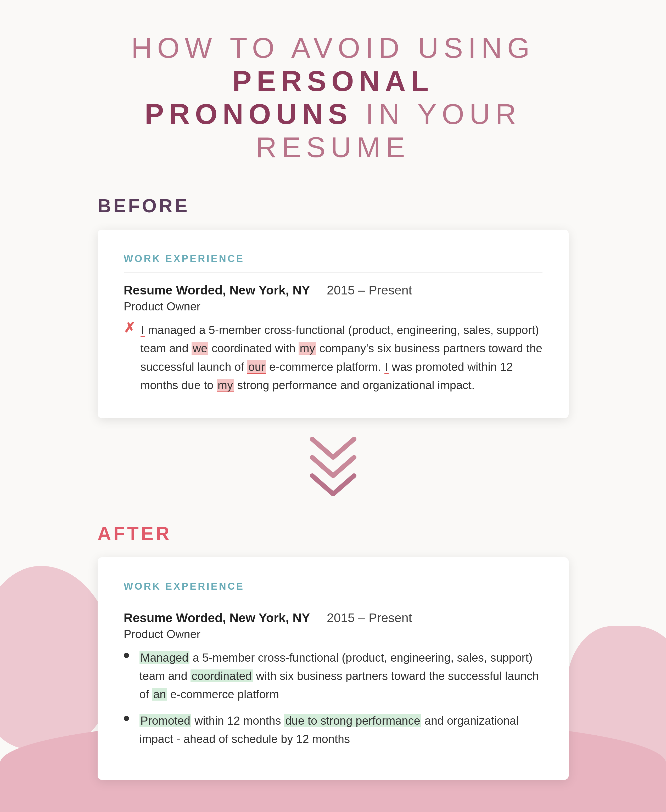 Image resolution: width=666 pixels, height=812 pixels. Describe the element at coordinates (341, 358) in the screenshot. I see `before-bullet-text: I managed a 5-member cross-functional (p…` at that location.